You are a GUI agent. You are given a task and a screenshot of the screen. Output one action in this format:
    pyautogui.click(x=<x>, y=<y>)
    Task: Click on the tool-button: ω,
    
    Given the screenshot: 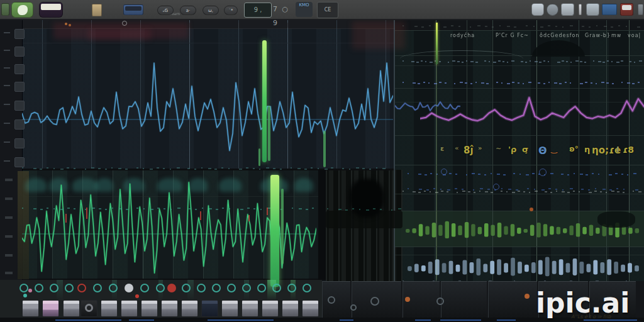 What is the action you would take?
    pyautogui.click(x=211, y=10)
    